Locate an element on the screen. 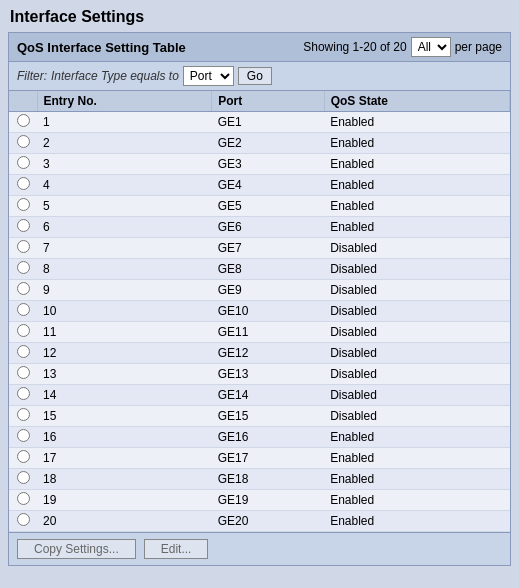 This screenshot has width=519, height=588. row-port: GE3 is located at coordinates (268, 164).